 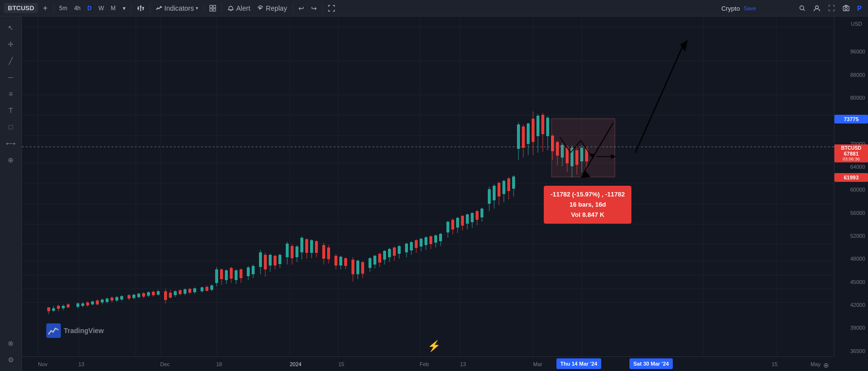 I want to click on horizontal-line-tool: ─, so click(x=11, y=77).